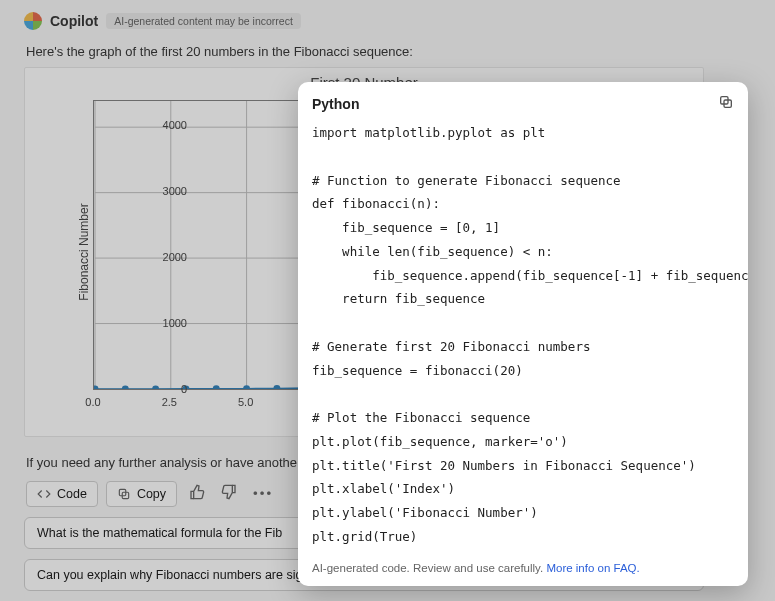  I want to click on xtick-label: 5.0, so click(246, 402).